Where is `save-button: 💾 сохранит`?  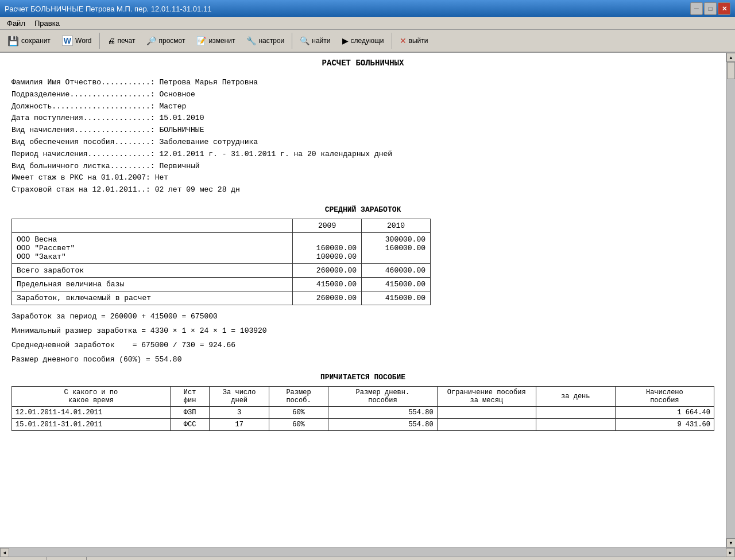
save-button: 💾 сохранит is located at coordinates (29, 41).